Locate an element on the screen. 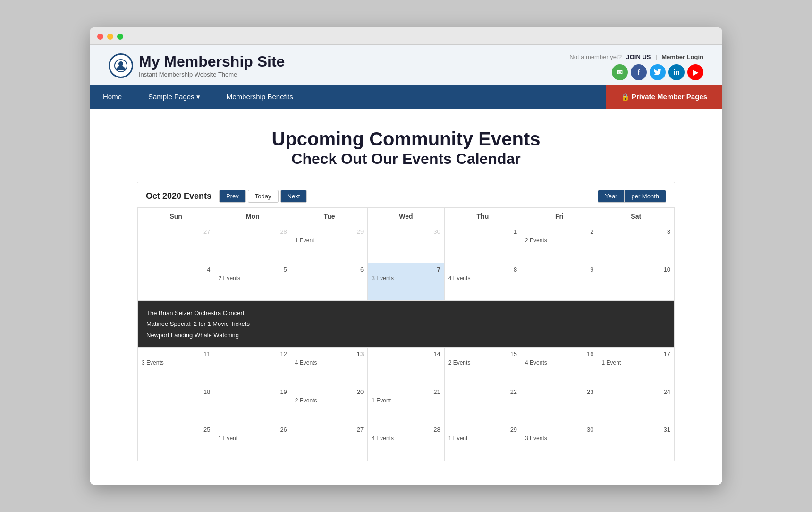  table-row: 19 is located at coordinates (253, 404).